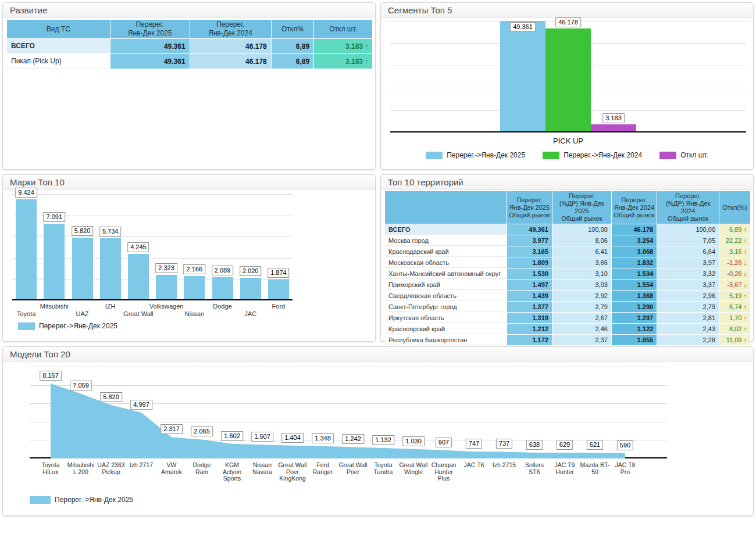 This screenshot has width=756, height=534. I want to click on data-label: 629, so click(565, 445).